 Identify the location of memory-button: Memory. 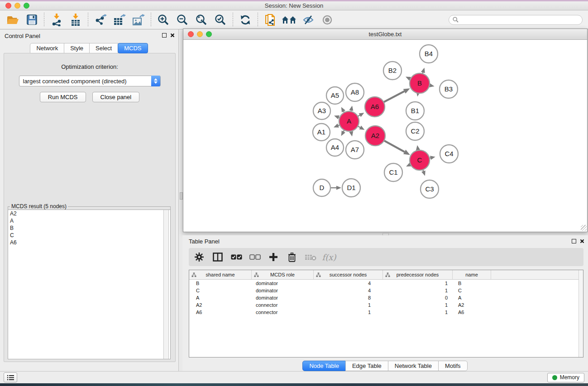
(566, 377).